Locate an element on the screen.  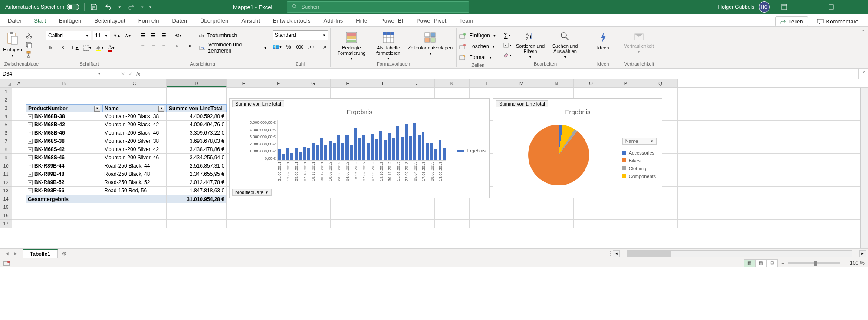
page-break-view-icon: ⊟ is located at coordinates (772, 263).